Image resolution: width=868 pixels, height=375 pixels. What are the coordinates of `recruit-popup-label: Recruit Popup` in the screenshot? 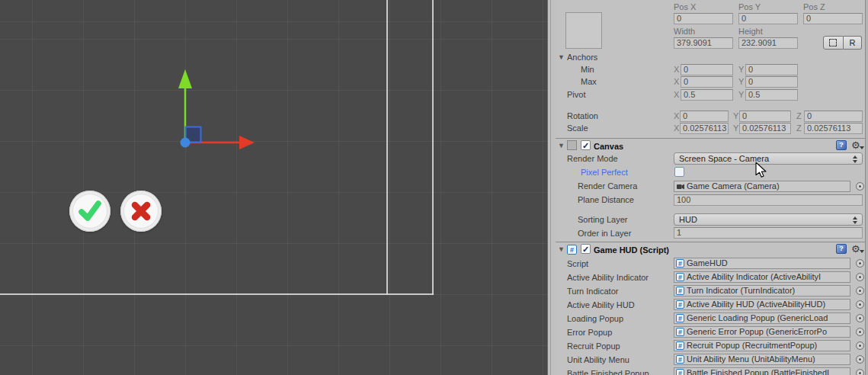 It's located at (594, 346).